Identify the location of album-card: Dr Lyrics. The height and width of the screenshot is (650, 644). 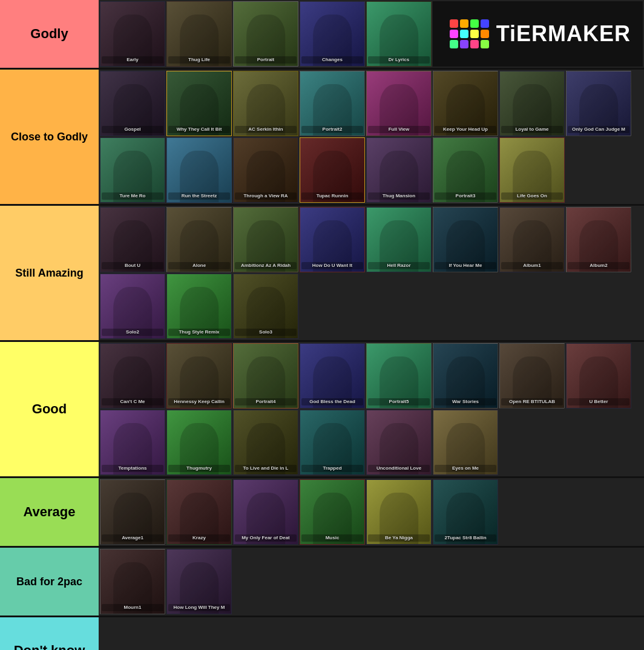
(399, 34).